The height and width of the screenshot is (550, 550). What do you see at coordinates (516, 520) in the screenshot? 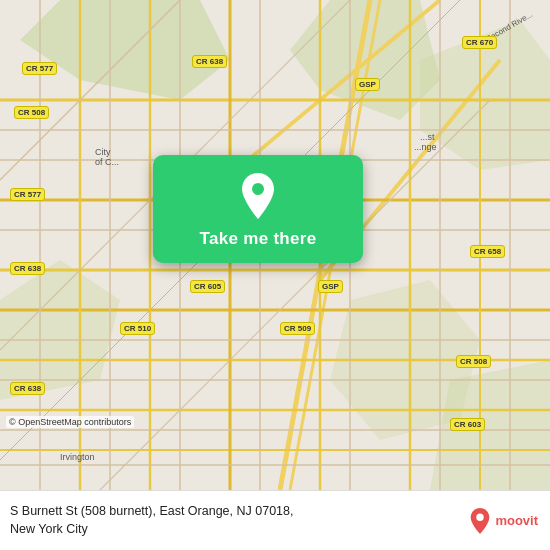
I see `moovit-label: moovit` at bounding box center [516, 520].